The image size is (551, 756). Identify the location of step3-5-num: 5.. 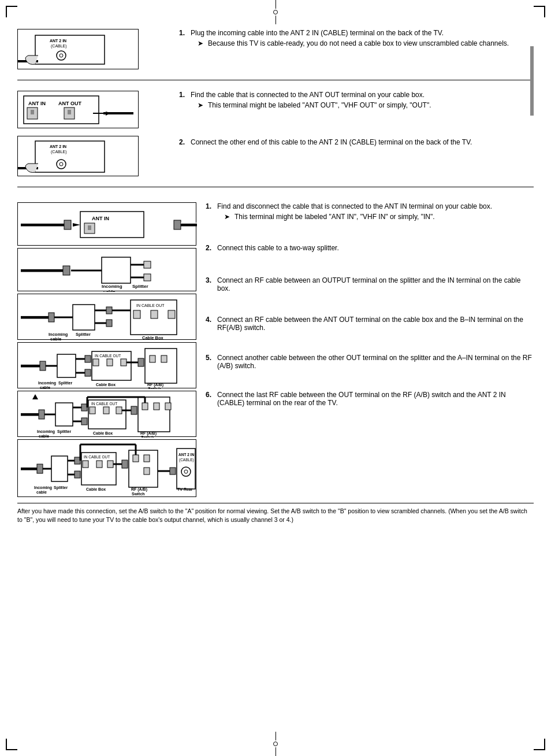
(210, 362).